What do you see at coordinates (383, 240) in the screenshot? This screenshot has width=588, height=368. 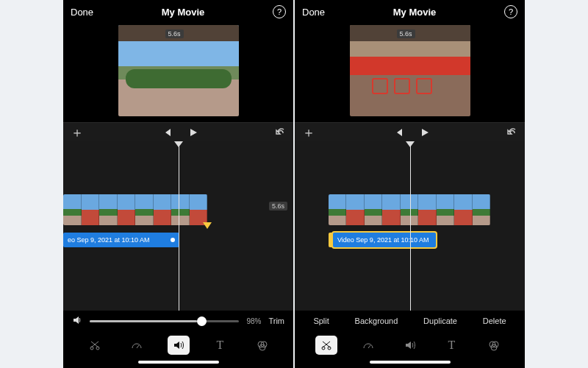 I see `audio-clip-label: Video Sep 9, 2021 at 10:10 AM` at bounding box center [383, 240].